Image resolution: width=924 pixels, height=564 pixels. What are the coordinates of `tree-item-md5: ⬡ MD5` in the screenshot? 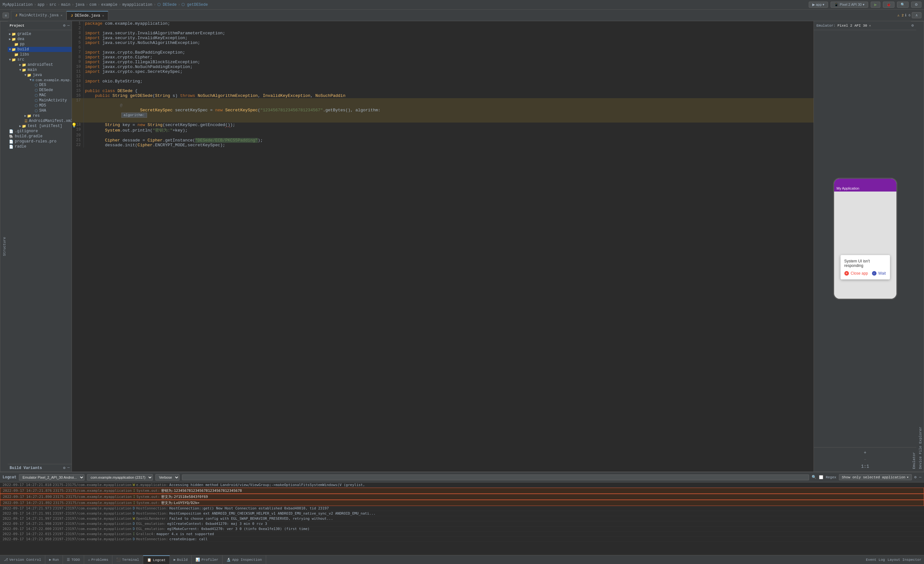 It's located at (40, 106).